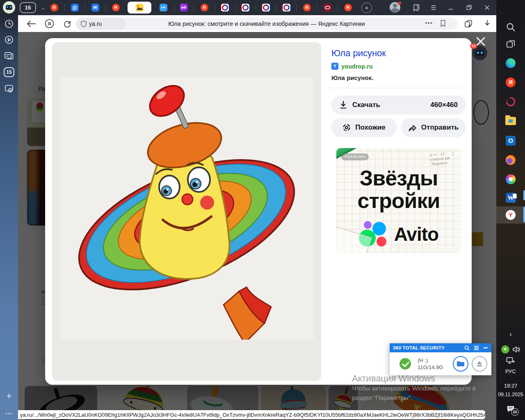 This screenshot has width=525, height=420. I want to click on drive-label: (H :), so click(431, 360).